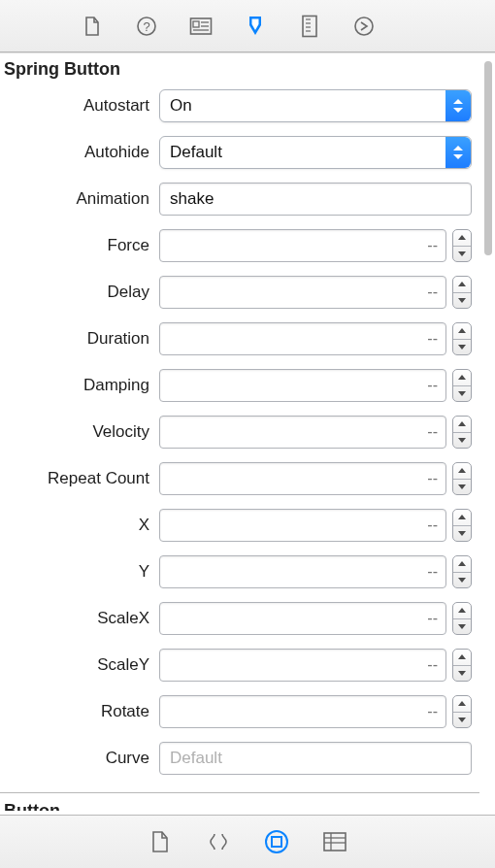  What do you see at coordinates (92, 26) in the screenshot?
I see `tab-file-icon` at bounding box center [92, 26].